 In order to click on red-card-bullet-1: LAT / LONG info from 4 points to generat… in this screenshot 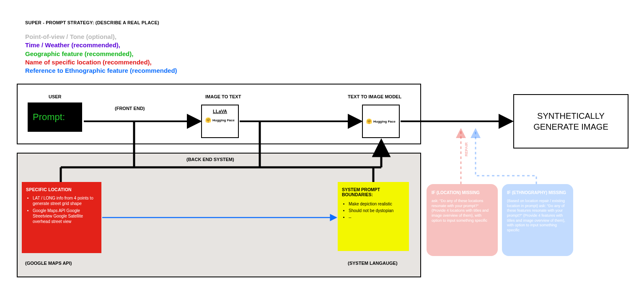, I will do `click(65, 201)`.